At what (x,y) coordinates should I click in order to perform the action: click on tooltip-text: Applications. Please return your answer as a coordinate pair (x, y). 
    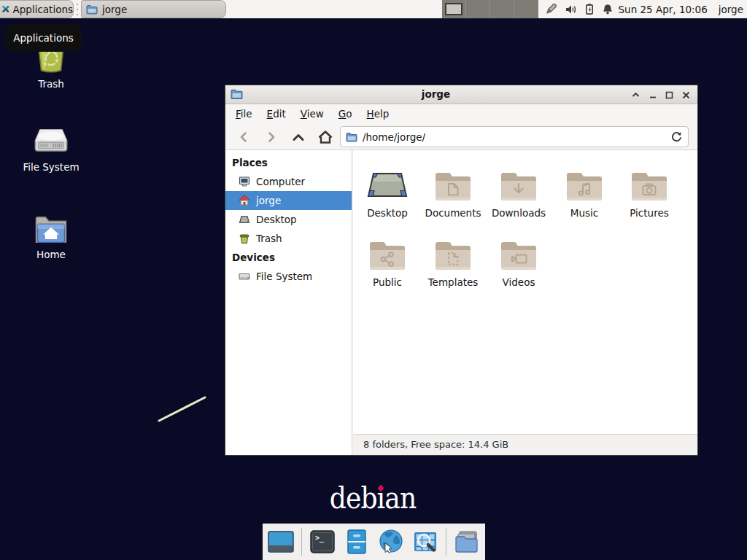
    Looking at the image, I should click on (43, 38).